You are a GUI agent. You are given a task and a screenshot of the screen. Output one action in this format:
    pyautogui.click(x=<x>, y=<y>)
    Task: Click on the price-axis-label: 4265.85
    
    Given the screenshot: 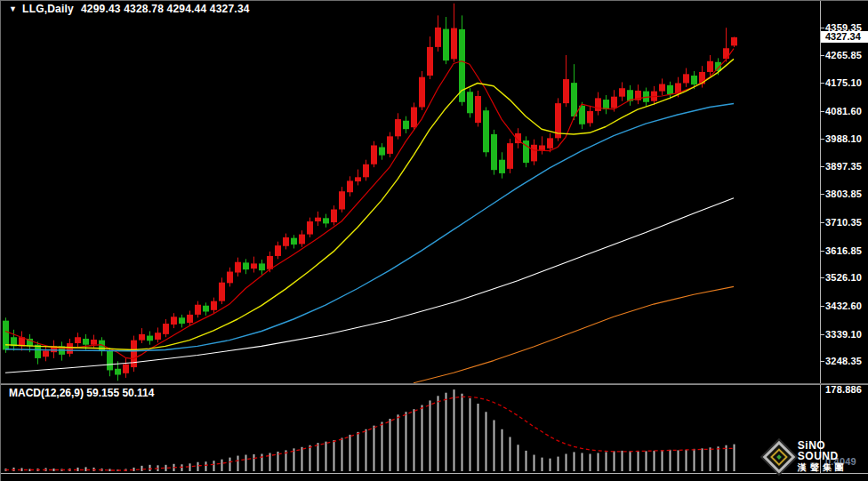 What is the action you would take?
    pyautogui.click(x=843, y=55)
    